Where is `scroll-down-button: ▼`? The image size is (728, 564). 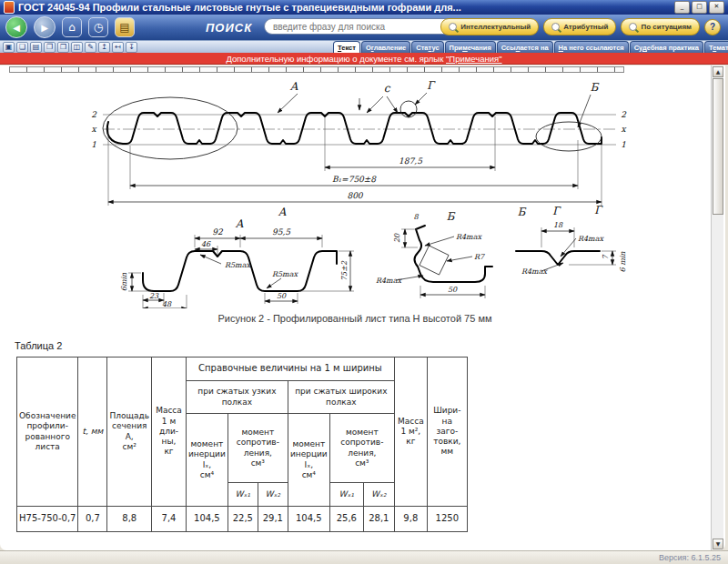 scroll-down-button: ▼ is located at coordinates (718, 544).